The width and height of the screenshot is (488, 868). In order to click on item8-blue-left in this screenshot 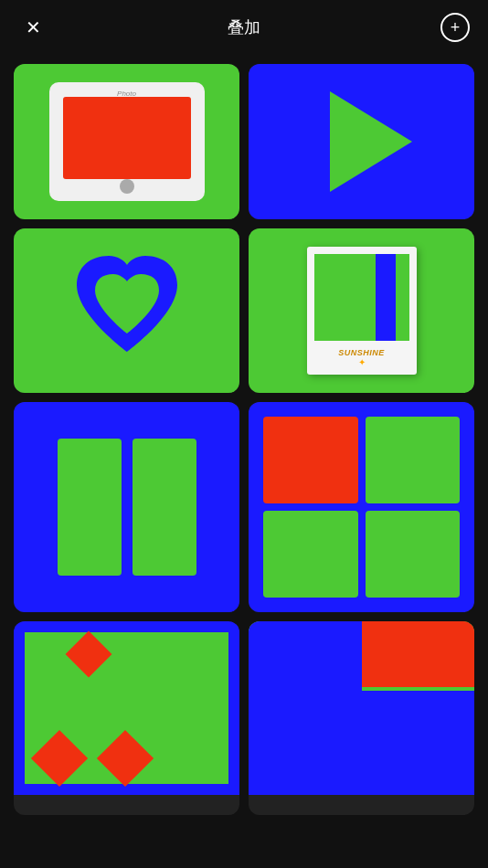, I will do `click(305, 708)`.